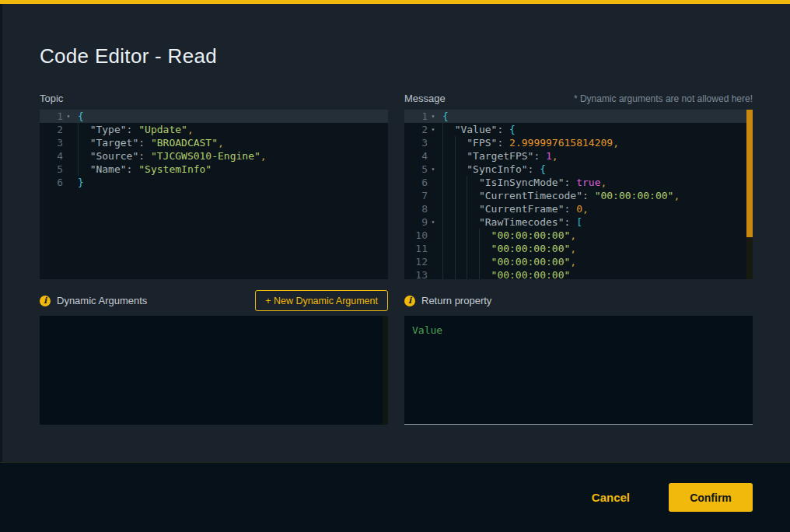  I want to click on modal-footer: Cancel Confirm, so click(395, 497).